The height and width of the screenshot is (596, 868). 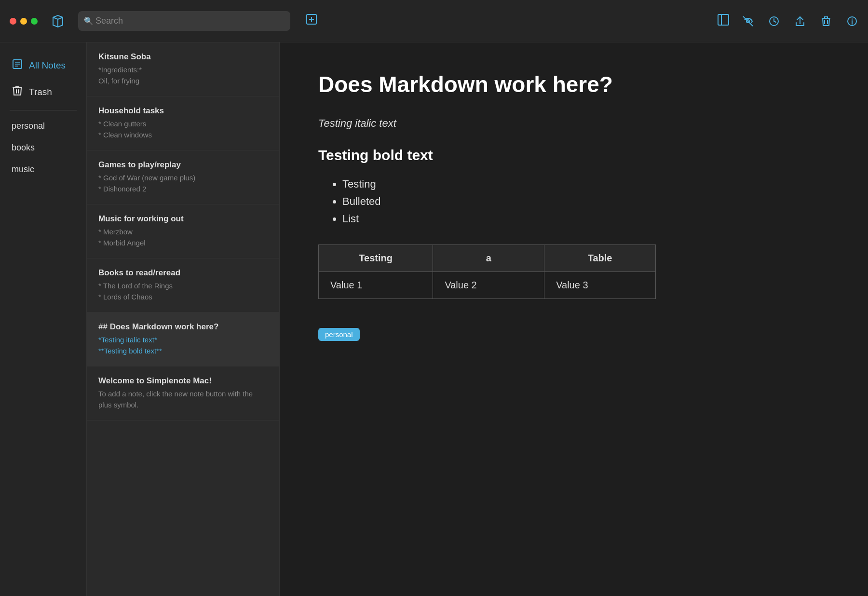 What do you see at coordinates (43, 170) in the screenshot?
I see `sidebar-tag-music: music` at bounding box center [43, 170].